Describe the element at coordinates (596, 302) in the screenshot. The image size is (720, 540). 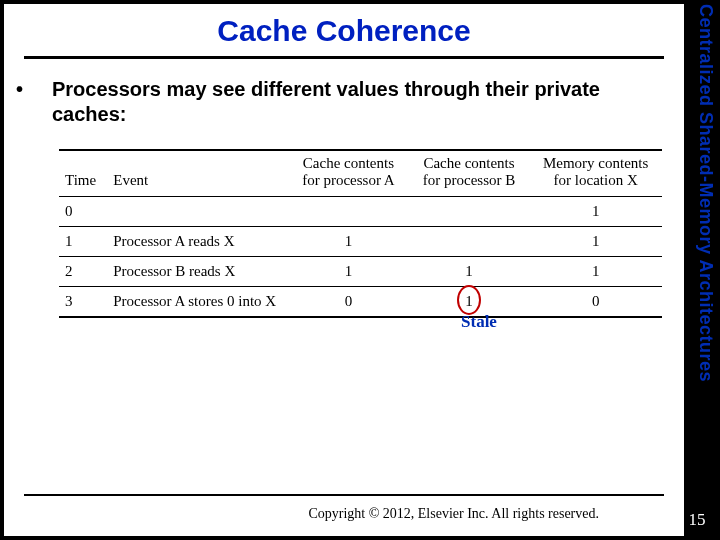
I see `cell-m: 0` at that location.